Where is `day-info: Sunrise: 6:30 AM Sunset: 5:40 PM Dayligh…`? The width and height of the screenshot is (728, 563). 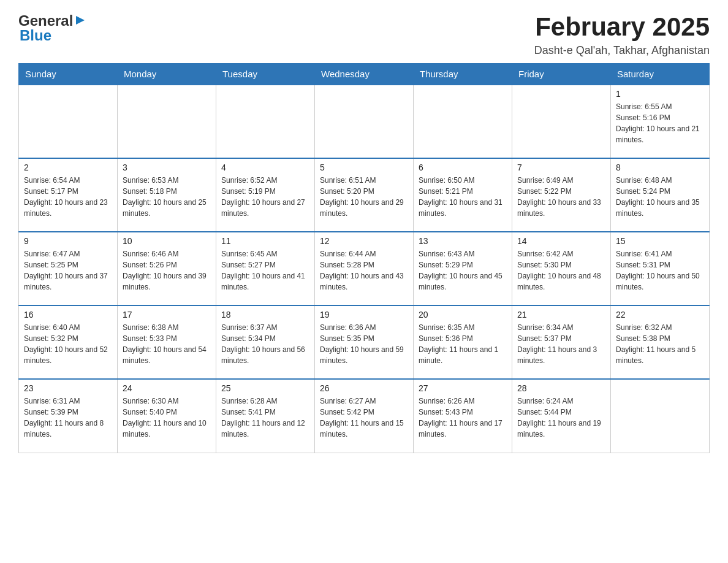 day-info: Sunrise: 6:30 AM Sunset: 5:40 PM Dayligh… is located at coordinates (167, 418).